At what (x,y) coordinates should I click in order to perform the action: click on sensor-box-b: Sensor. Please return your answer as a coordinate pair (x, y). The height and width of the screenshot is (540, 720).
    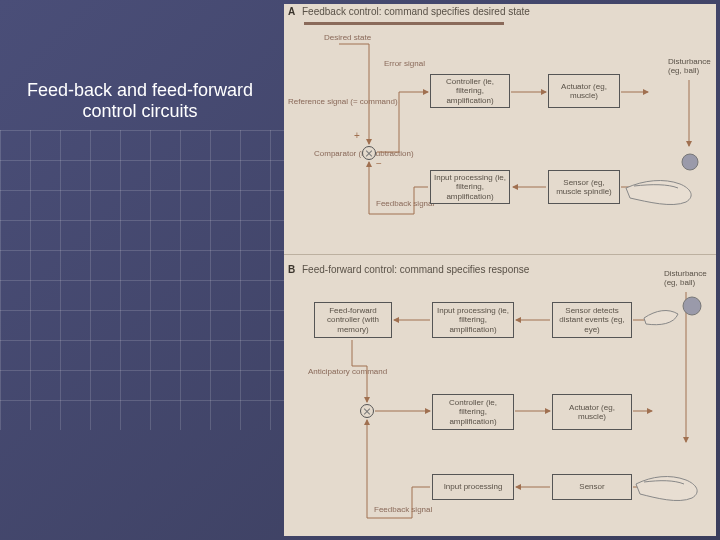
    Looking at the image, I should click on (592, 487).